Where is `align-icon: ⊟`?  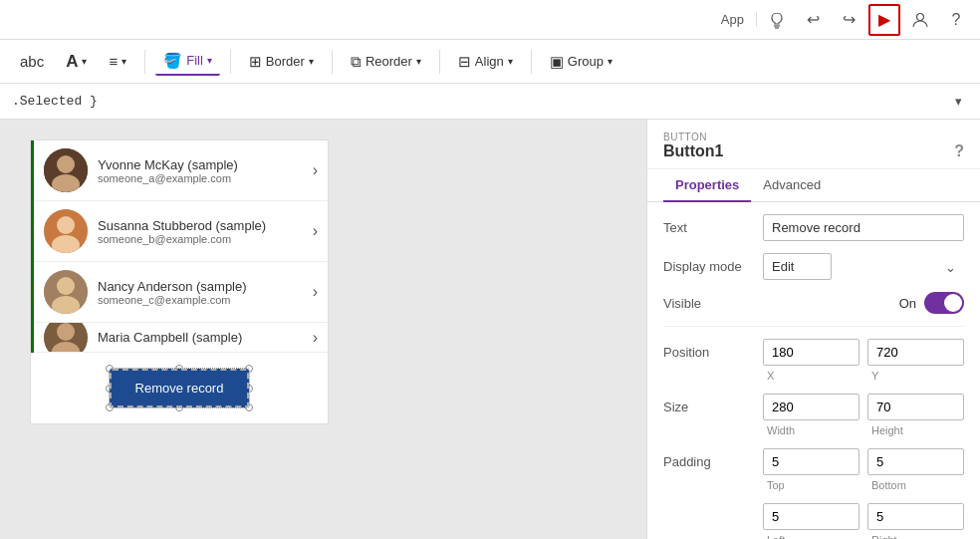
align-icon: ⊟ is located at coordinates (464, 62).